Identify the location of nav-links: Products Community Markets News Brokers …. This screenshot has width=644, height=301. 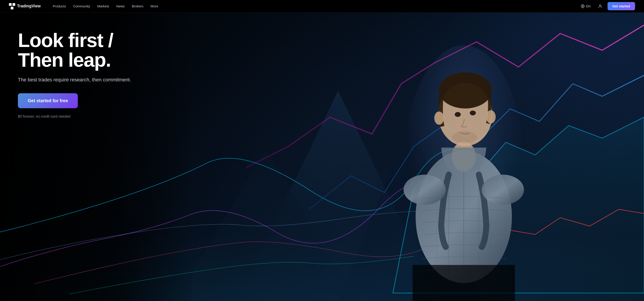
(106, 6).